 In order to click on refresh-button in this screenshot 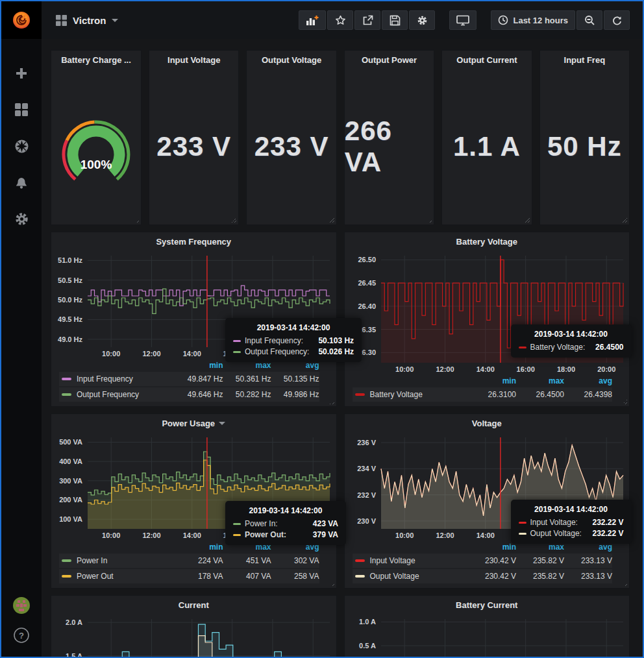, I will do `click(617, 20)`.